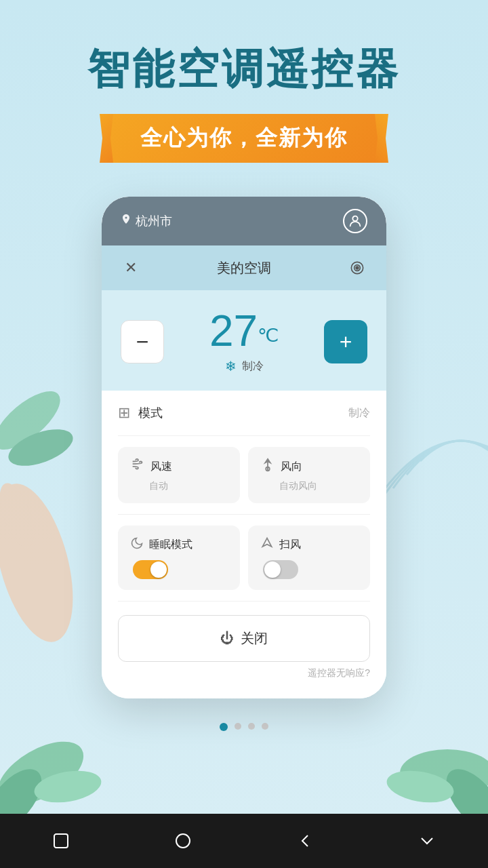 The image size is (488, 868). What do you see at coordinates (268, 467) in the screenshot?
I see `wind-dir-icon` at bounding box center [268, 467].